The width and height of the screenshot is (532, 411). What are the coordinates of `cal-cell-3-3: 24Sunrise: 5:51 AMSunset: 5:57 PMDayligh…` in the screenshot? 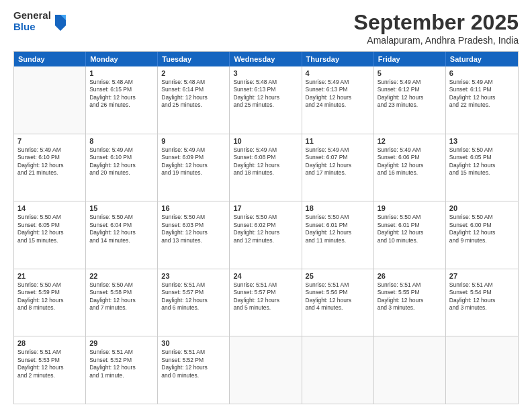 It's located at (266, 303).